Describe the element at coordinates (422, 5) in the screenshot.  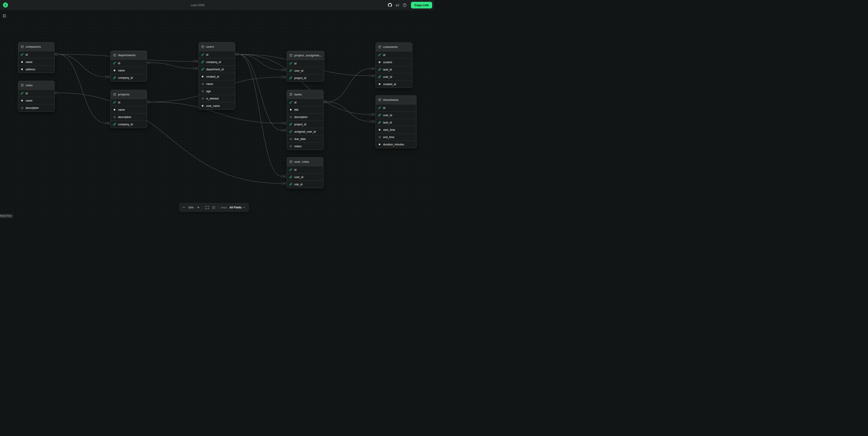
I see `copy-link-button: Copy Link` at that location.